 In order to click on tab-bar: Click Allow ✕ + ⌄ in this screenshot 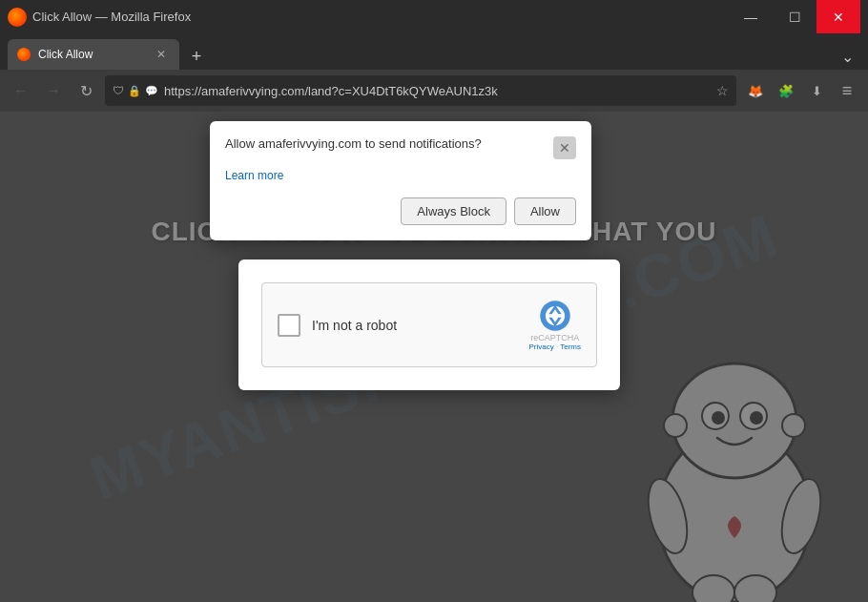, I will do `click(434, 52)`.